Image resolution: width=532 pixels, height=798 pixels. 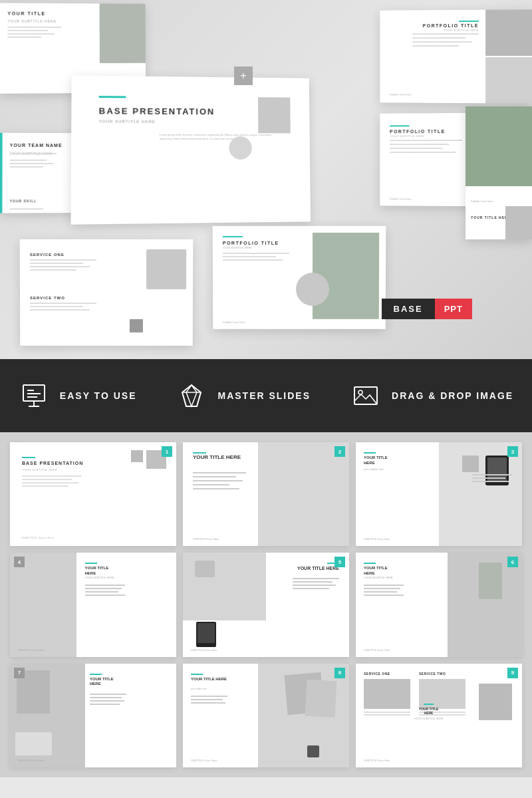 I want to click on product-badge: BASE PPT, so click(x=427, y=309).